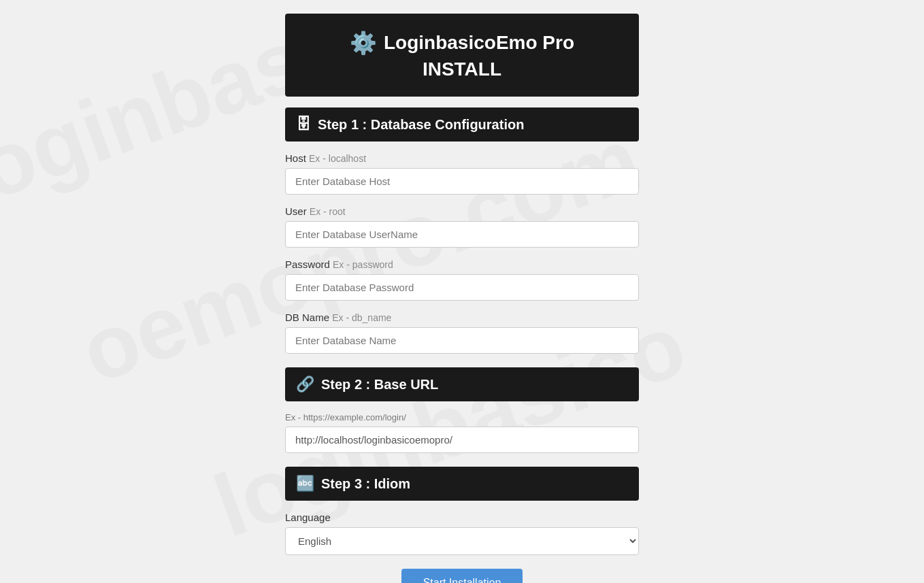 The height and width of the screenshot is (583, 924). I want to click on gear-icon: ⚙️, so click(363, 43).